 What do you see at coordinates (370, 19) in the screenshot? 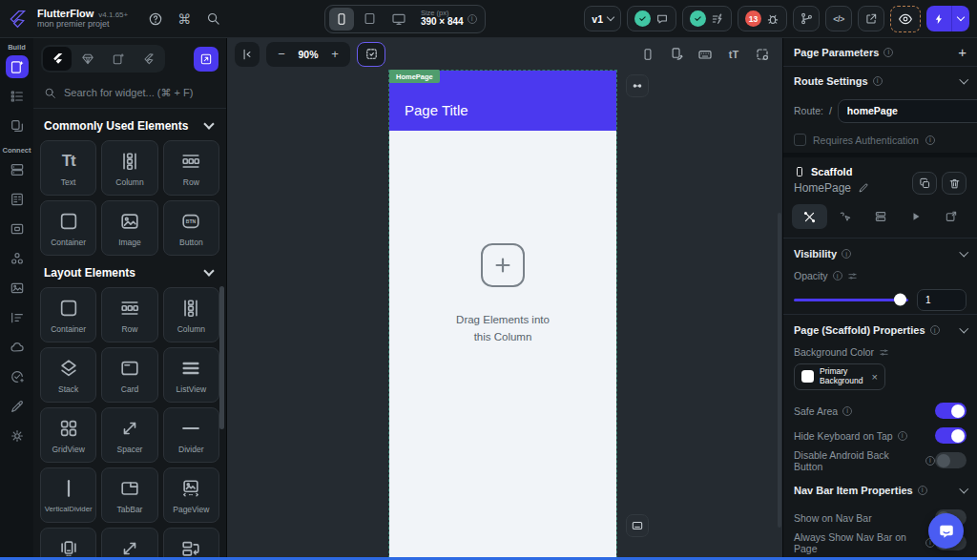
I see `device-tablet-button` at bounding box center [370, 19].